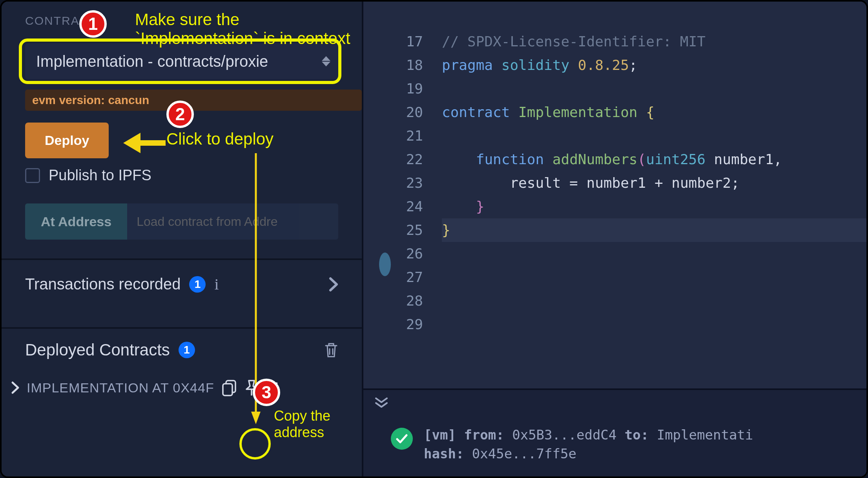 The width and height of the screenshot is (868, 478). What do you see at coordinates (318, 424) in the screenshot?
I see `annotation-step-3-text: Copy the address` at bounding box center [318, 424].